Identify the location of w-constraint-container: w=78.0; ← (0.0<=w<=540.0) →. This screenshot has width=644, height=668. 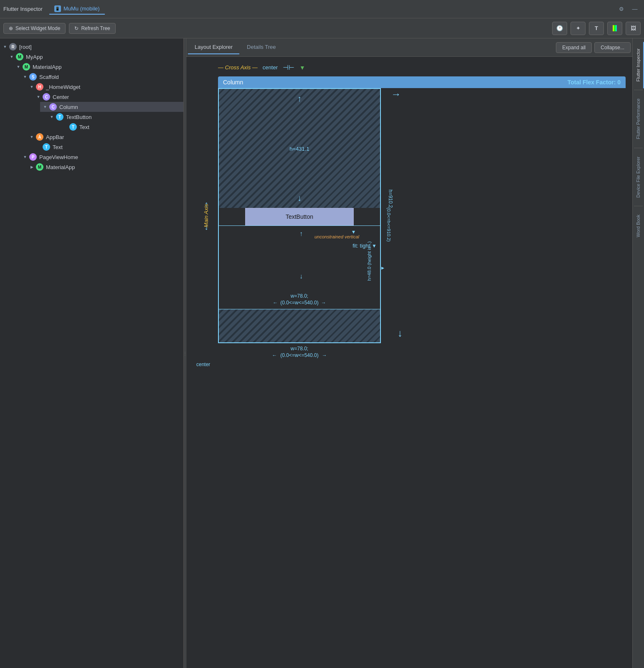
(299, 299).